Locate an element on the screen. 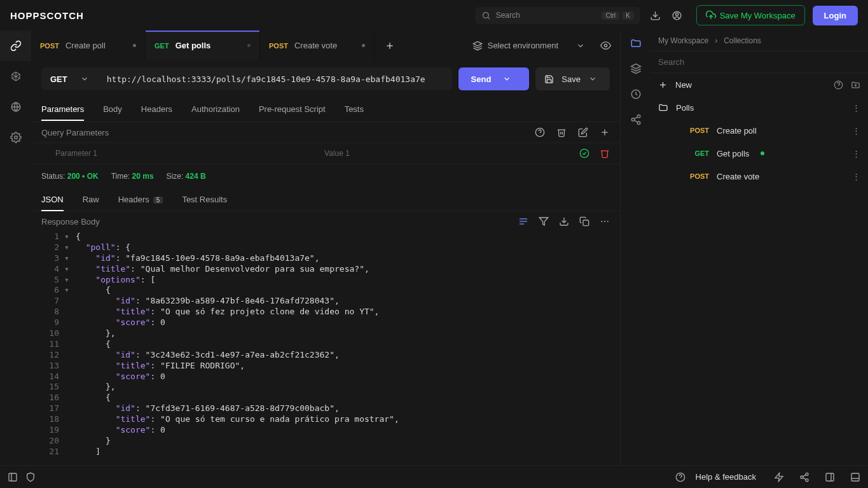 The image size is (868, 488). settings-tab is located at coordinates (15, 137).